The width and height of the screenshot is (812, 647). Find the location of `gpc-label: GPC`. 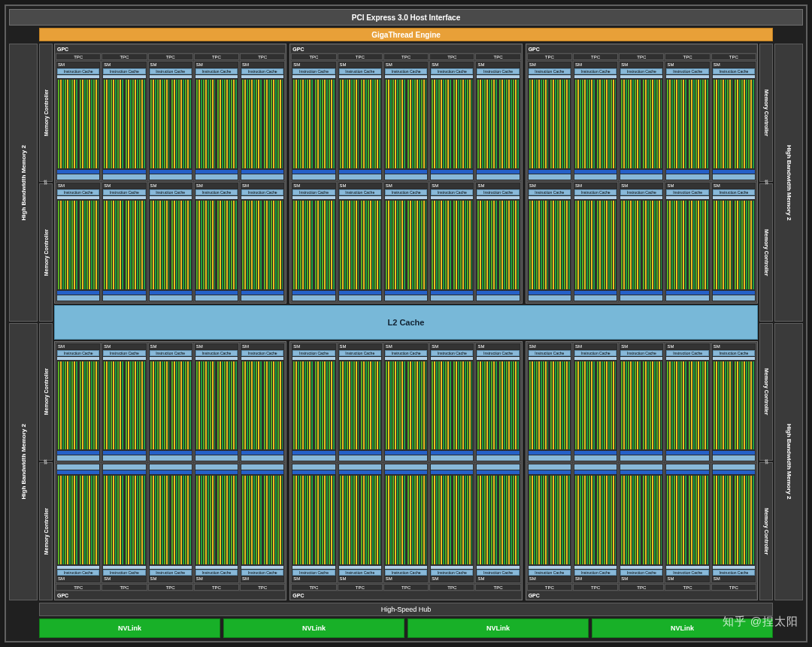

gpc-label: GPC is located at coordinates (406, 595).